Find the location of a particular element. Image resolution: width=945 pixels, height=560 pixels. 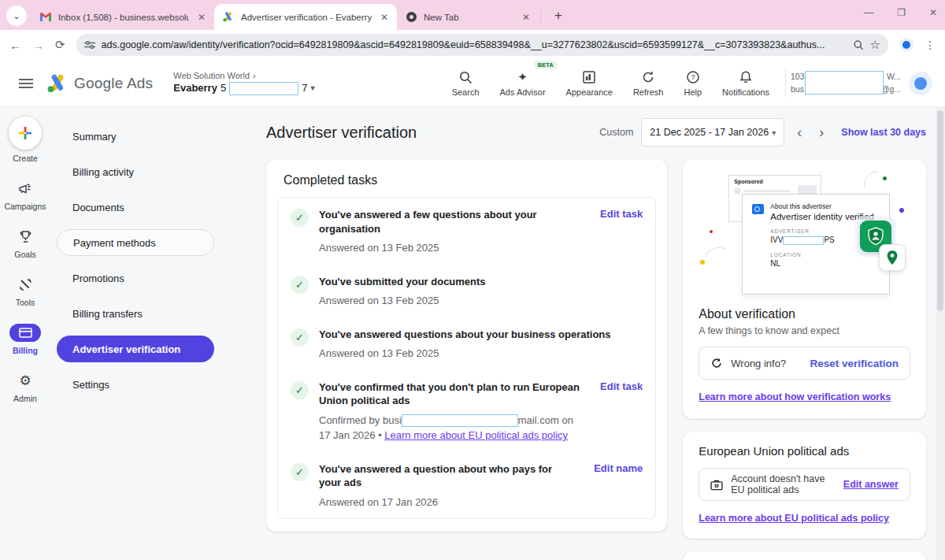

appearance-icon is located at coordinates (589, 77).